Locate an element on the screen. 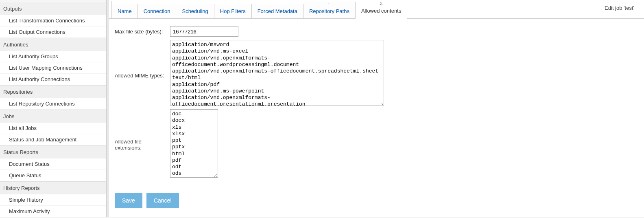  sidebar-item-document-status: Document Status is located at coordinates (53, 164).